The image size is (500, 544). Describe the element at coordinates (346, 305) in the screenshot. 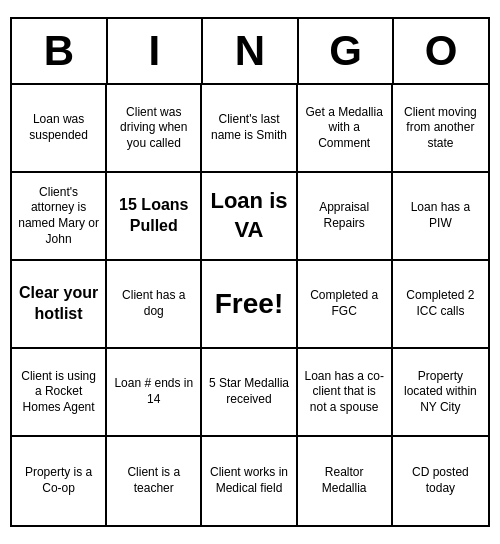

I see `bingo-cell-13: Completed a FGC` at that location.